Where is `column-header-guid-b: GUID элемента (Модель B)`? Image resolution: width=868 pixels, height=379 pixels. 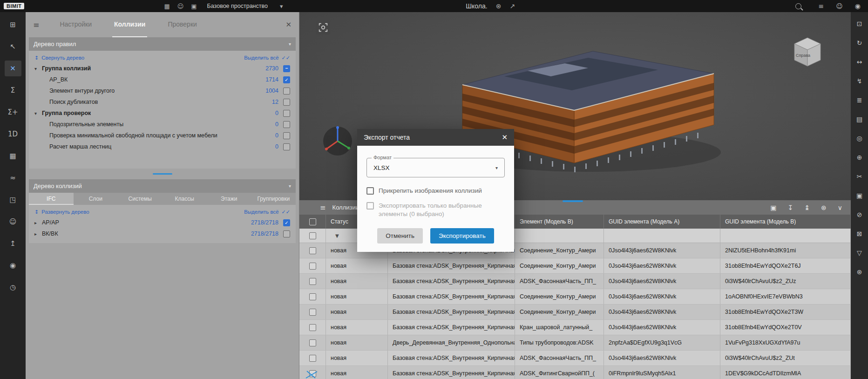
column-header-guid-b: GUID элемента (Модель B) is located at coordinates (786, 222).